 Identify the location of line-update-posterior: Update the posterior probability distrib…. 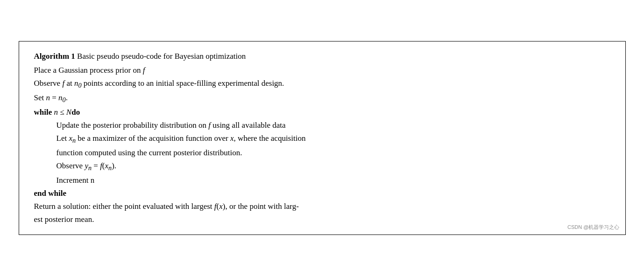
(322, 125).